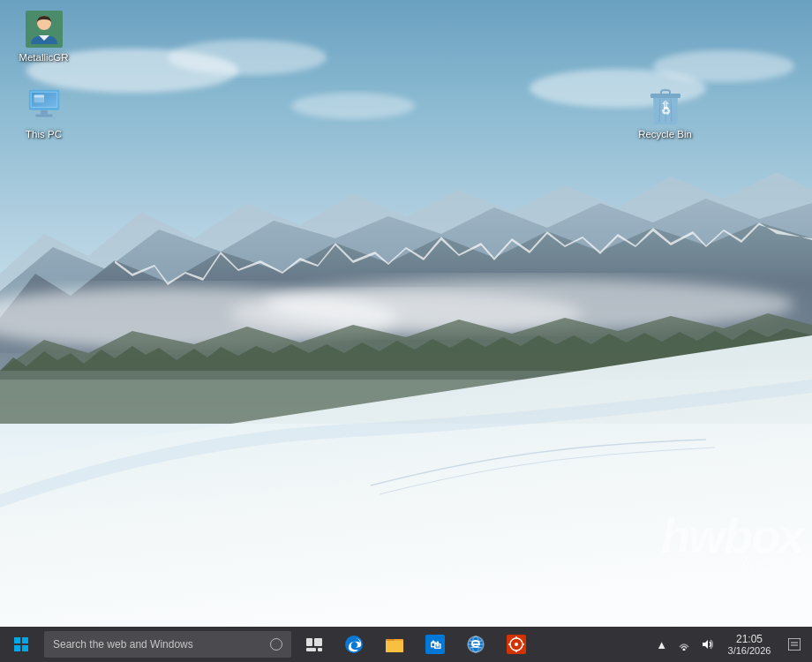 The image size is (812, 662). I want to click on desktop-icon-this-pc: This PC, so click(44, 115).